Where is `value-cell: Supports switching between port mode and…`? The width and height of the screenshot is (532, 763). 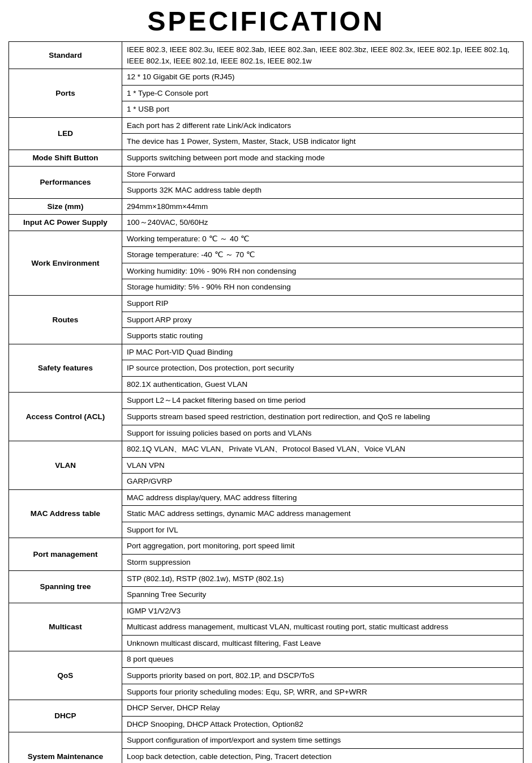 value-cell: Supports switching between port mode and… is located at coordinates (323, 157).